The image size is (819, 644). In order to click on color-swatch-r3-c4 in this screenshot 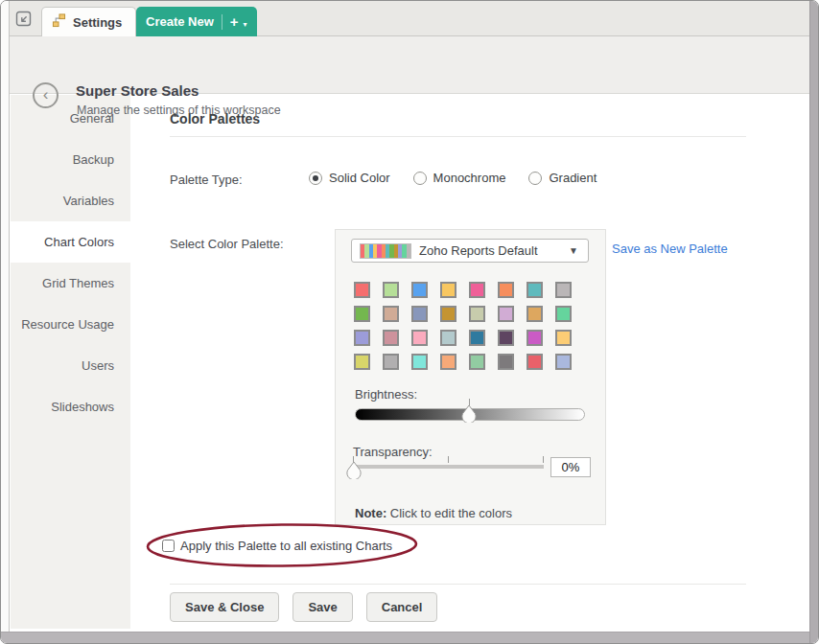, I will do `click(449, 337)`.